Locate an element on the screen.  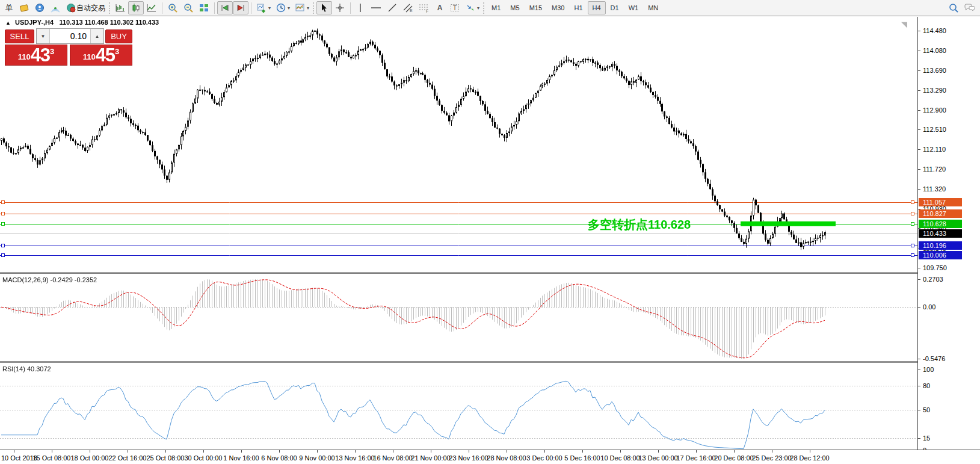
macd-axis-max: 0.2703 is located at coordinates (933, 279).